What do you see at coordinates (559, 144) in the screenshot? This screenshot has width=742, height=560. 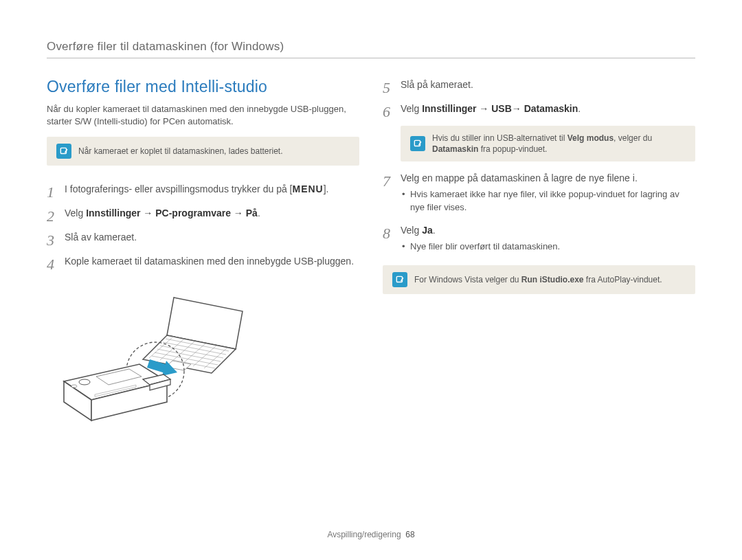 I see `note-text: Hvis du stiller inn USB-alternativet til…` at bounding box center [559, 144].